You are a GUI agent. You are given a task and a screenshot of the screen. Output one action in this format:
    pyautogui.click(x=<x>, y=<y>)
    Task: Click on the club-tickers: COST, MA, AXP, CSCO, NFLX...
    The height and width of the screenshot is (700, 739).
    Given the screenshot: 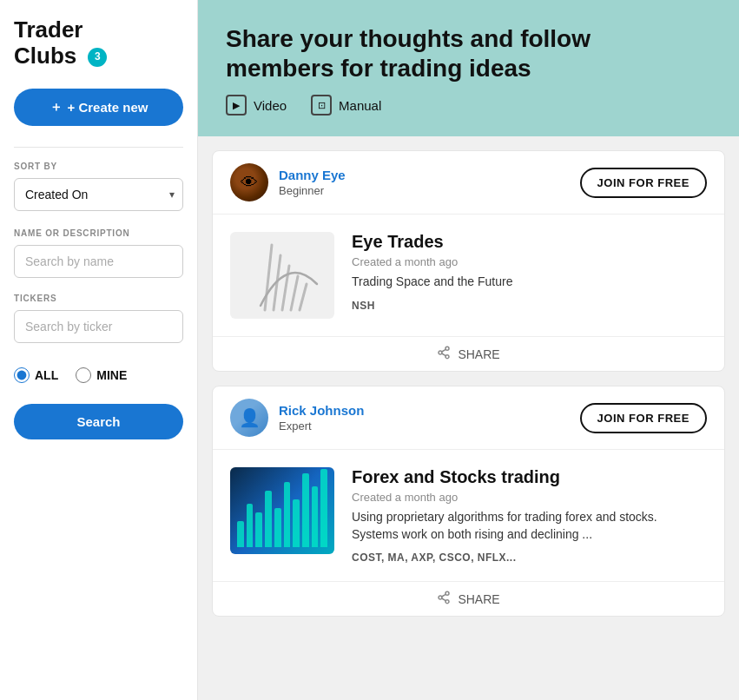 What is the action you would take?
    pyautogui.click(x=530, y=558)
    